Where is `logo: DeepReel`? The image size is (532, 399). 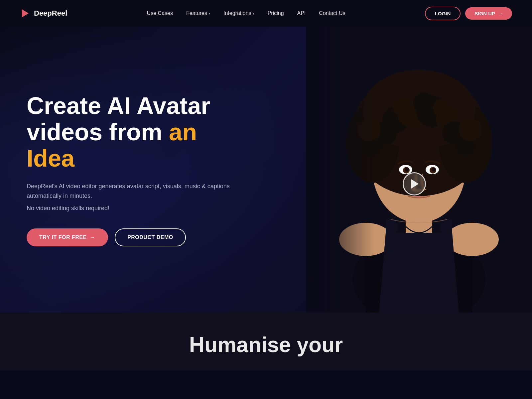
logo: DeepReel is located at coordinates (44, 13).